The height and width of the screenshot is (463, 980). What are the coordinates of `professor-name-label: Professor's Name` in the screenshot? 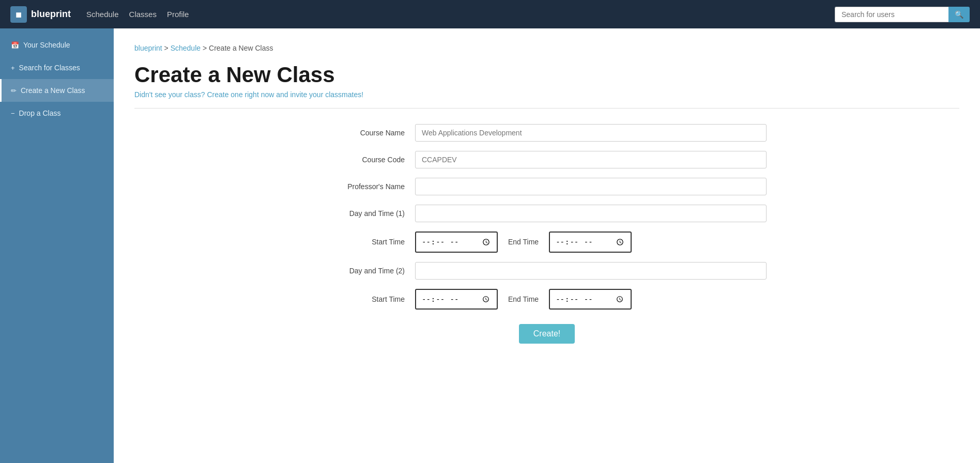 It's located at (366, 187).